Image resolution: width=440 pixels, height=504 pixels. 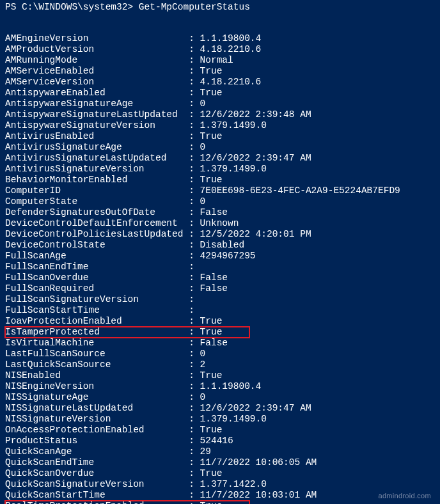 I want to click on output-row: ComputerID : 7E0EE698-6E23-4FEC-A2A9-E52…, so click(x=220, y=191).